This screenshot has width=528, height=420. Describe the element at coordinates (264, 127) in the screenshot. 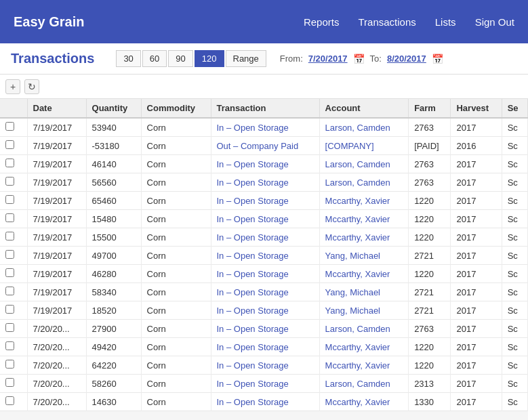

I see `table-row: 7/19/2017 53940 Corn In – Open Storage L…` at that location.